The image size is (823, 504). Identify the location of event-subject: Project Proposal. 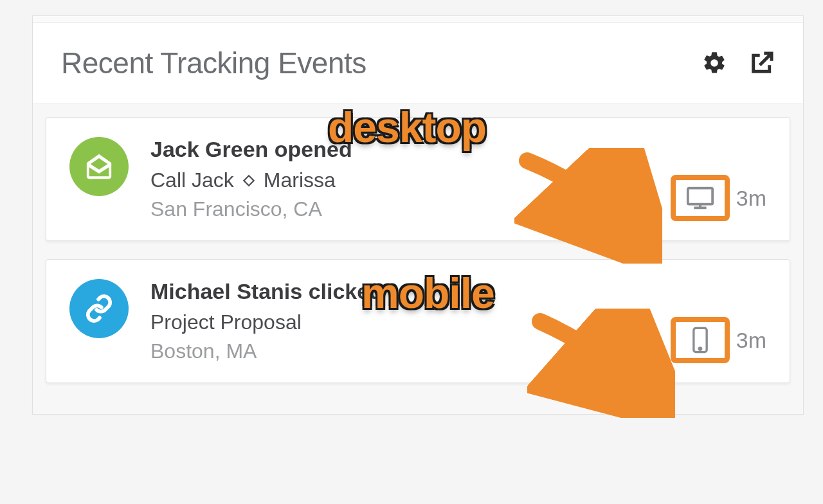
(410, 323).